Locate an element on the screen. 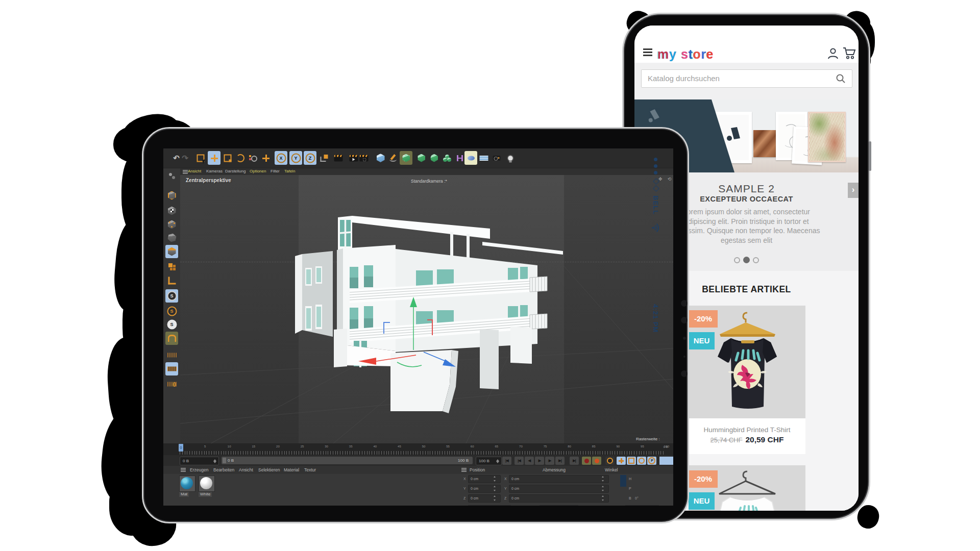 The height and width of the screenshot is (551, 980). cube-points-icon is located at coordinates (172, 224).